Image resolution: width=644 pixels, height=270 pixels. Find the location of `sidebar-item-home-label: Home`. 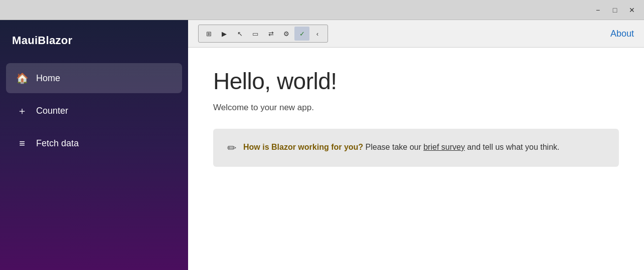

sidebar-item-home-label: Home is located at coordinates (48, 78).